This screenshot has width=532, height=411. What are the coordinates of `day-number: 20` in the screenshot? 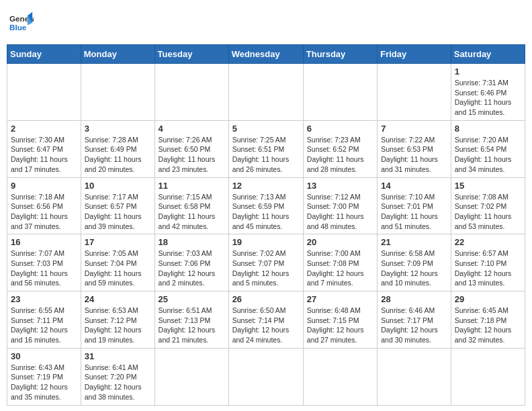 It's located at (340, 242).